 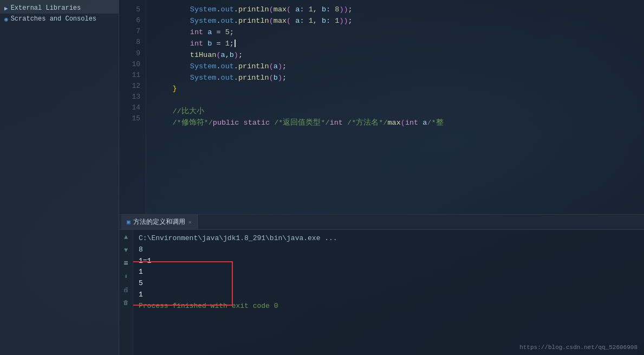 I want to click on line-num-13: 13, so click(x=132, y=97).